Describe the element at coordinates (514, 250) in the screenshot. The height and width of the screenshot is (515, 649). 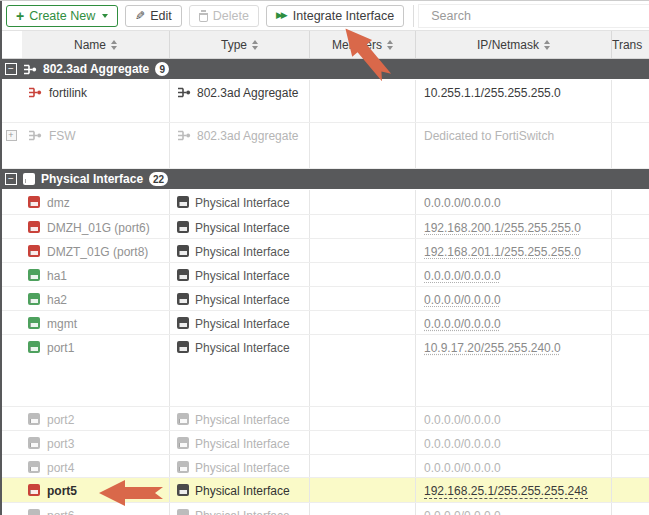
I see `ip-cell: 192.168.201.1/255.255.255.0` at that location.